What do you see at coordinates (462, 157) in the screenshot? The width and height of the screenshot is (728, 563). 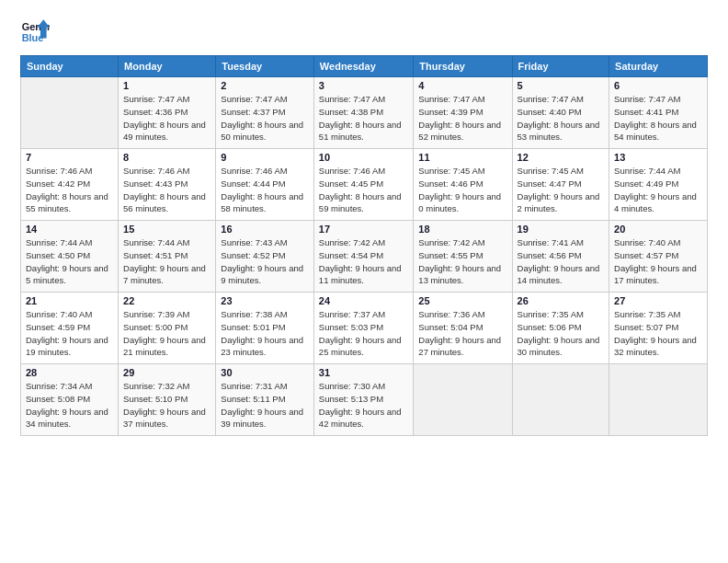 I see `day-number: 11` at bounding box center [462, 157].